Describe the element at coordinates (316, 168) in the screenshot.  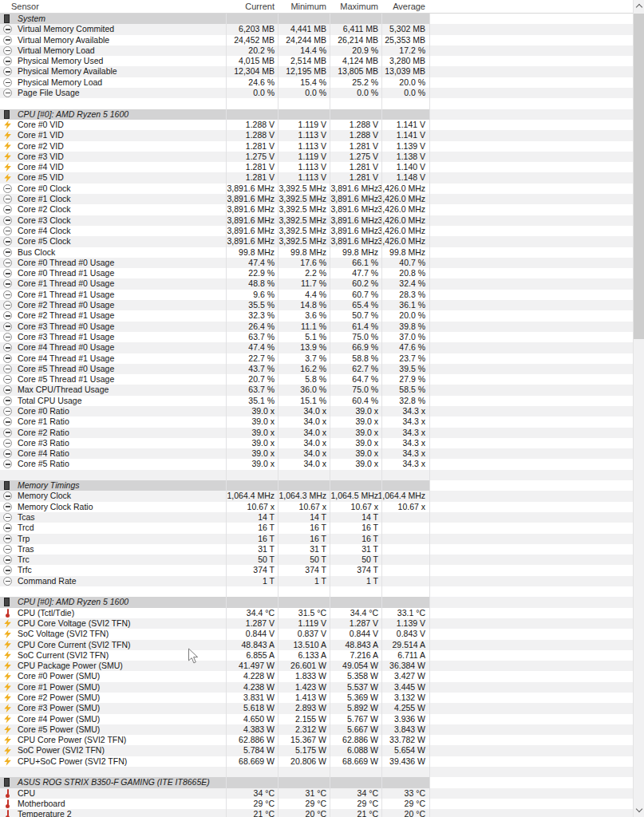
I see `sensor-row: Core #4 VID 1.281 V 1.113 V 1.281 V 1.14…` at that location.